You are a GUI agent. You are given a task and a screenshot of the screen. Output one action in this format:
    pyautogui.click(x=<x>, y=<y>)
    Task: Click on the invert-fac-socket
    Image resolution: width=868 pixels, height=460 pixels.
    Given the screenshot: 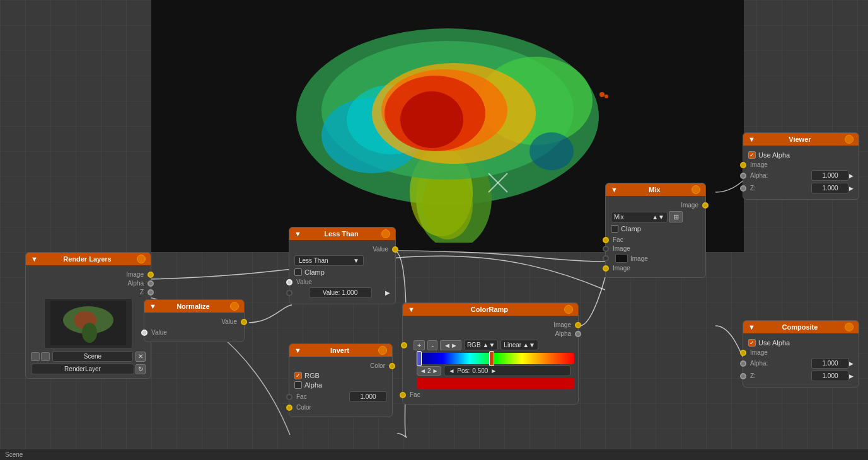 What is the action you would take?
    pyautogui.click(x=289, y=397)
    